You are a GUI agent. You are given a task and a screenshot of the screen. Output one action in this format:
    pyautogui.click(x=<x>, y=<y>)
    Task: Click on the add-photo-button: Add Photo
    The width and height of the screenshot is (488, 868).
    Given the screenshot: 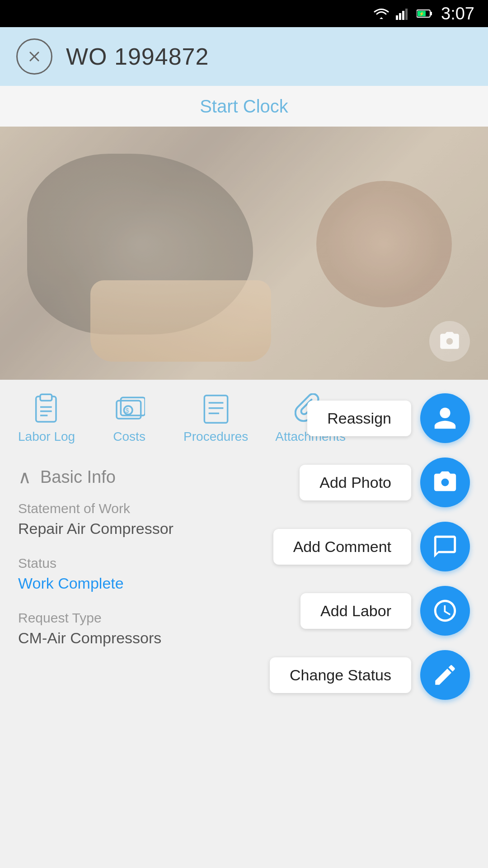 What is the action you would take?
    pyautogui.click(x=355, y=483)
    